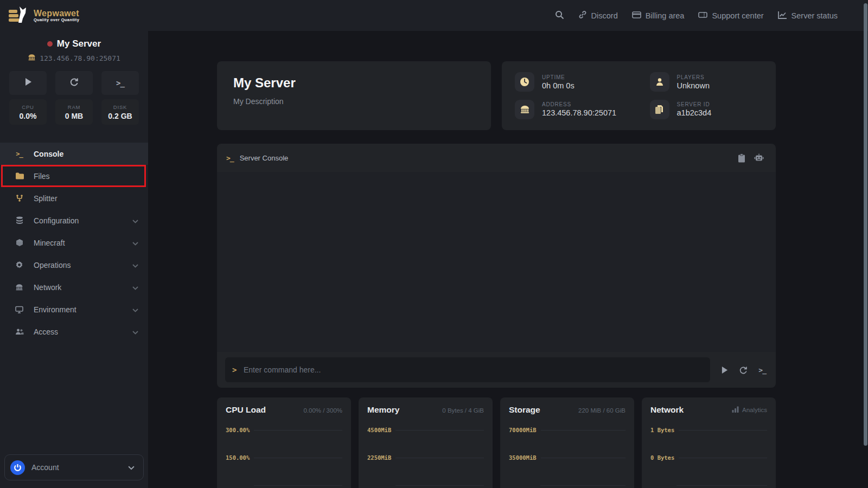 The width and height of the screenshot is (868, 488). What do you see at coordinates (742, 158) in the screenshot?
I see `clipboard-icon` at bounding box center [742, 158].